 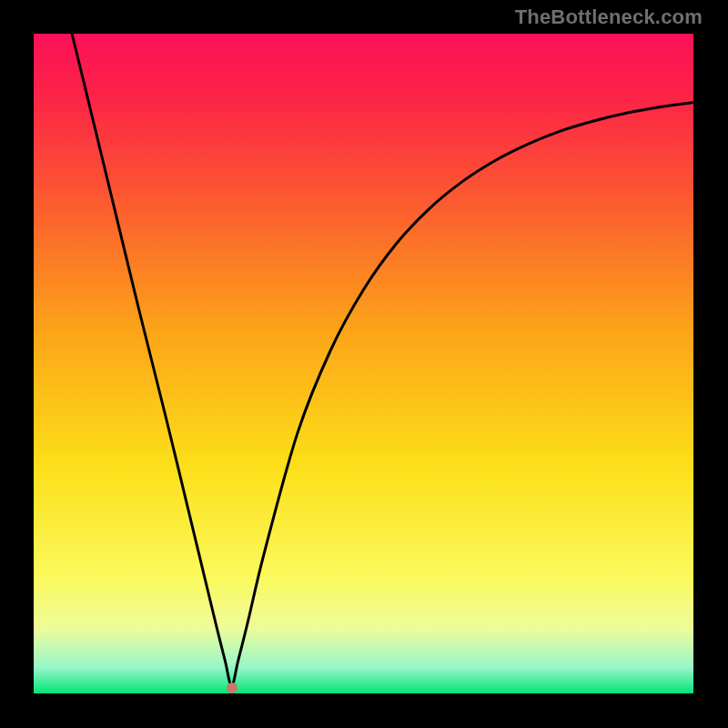 I want to click on optimum-marker, so click(x=232, y=688).